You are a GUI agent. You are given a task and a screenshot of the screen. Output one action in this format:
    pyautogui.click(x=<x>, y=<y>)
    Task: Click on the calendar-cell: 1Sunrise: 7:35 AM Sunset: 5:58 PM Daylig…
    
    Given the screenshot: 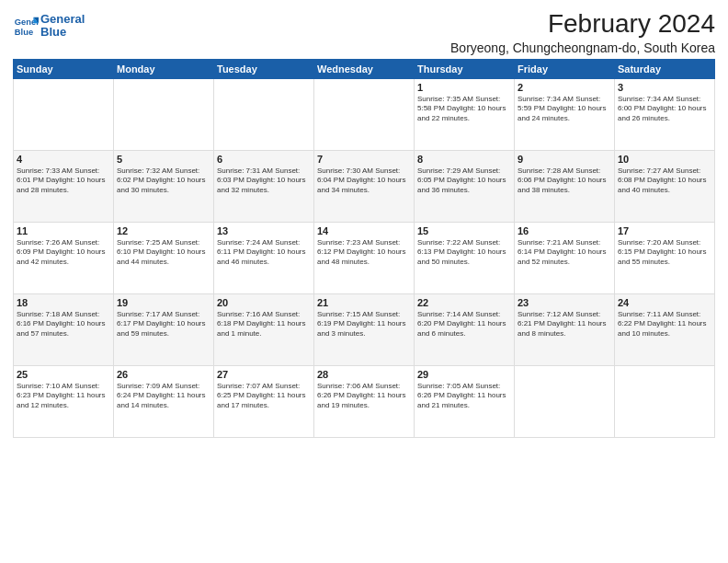 What is the action you would take?
    pyautogui.click(x=465, y=115)
    